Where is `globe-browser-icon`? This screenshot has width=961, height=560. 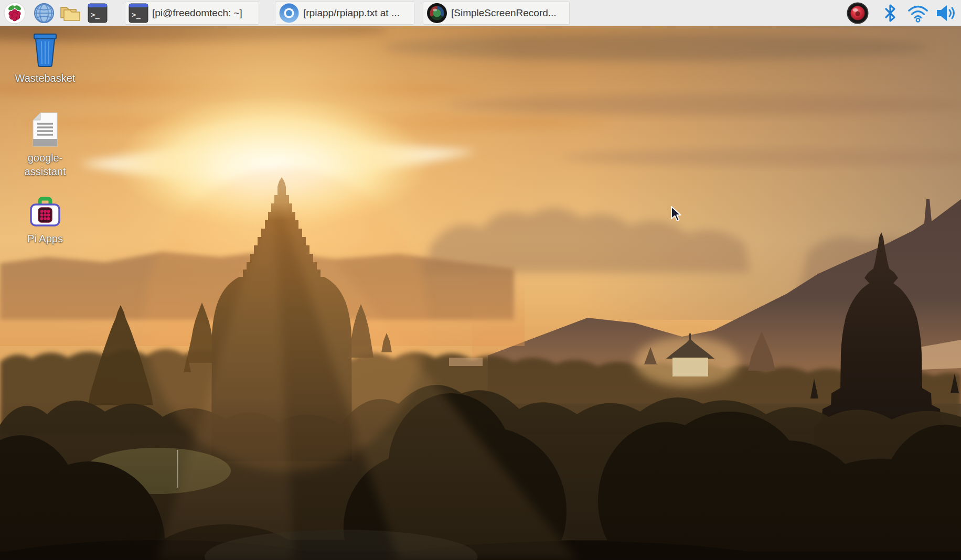 globe-browser-icon is located at coordinates (44, 13).